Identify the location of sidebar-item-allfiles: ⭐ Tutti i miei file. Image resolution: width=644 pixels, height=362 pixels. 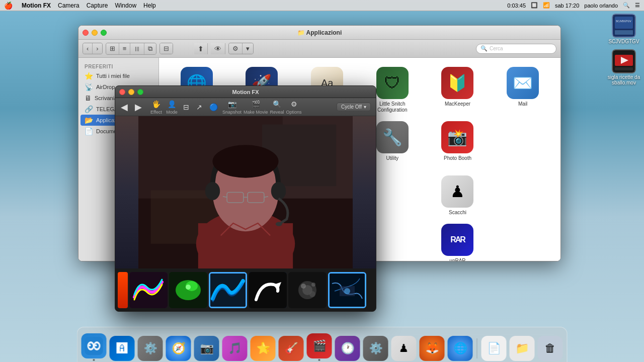
(119, 76).